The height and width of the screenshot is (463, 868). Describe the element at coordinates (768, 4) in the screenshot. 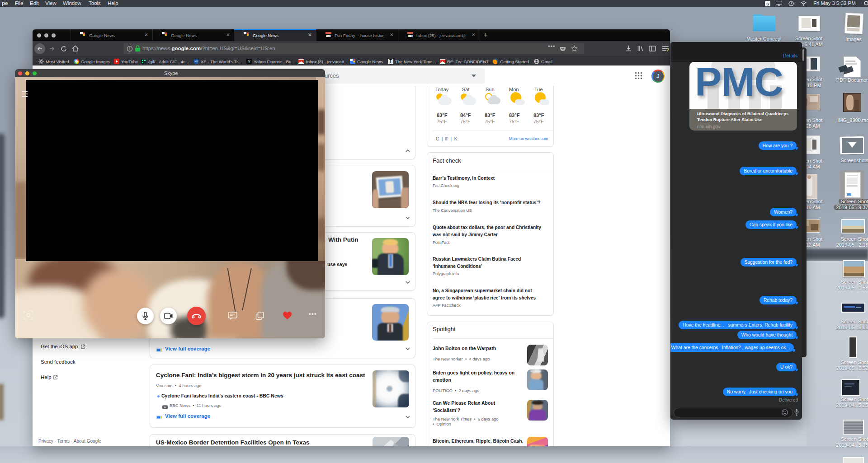

I see `svg-text: S` at that location.